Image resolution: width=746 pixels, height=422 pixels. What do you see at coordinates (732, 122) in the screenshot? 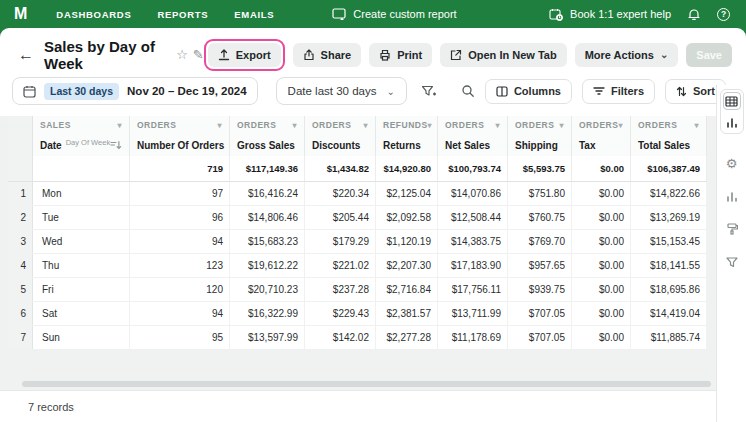
I see `chart-view-icon` at bounding box center [732, 122].